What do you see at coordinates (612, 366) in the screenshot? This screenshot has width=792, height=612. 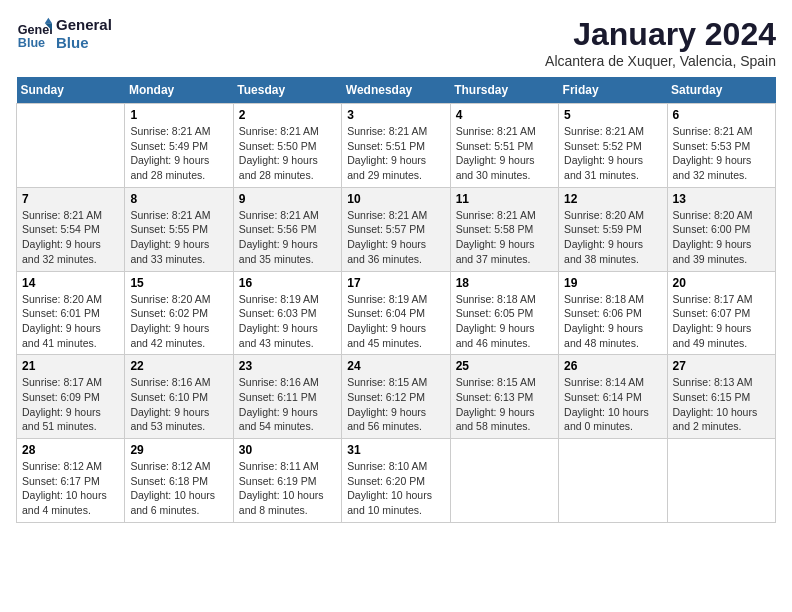 I see `day-number: 26` at bounding box center [612, 366].